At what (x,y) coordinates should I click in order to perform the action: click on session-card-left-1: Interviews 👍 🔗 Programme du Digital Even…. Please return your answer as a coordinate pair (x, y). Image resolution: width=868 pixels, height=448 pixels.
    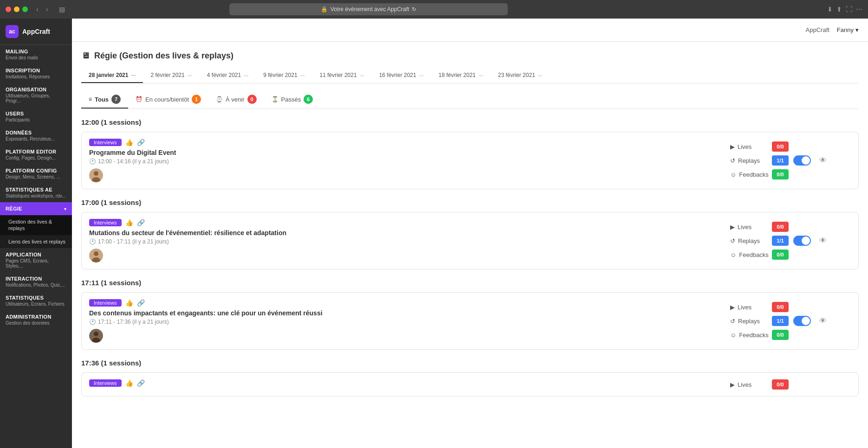
    Looking at the image, I should click on (409, 160).